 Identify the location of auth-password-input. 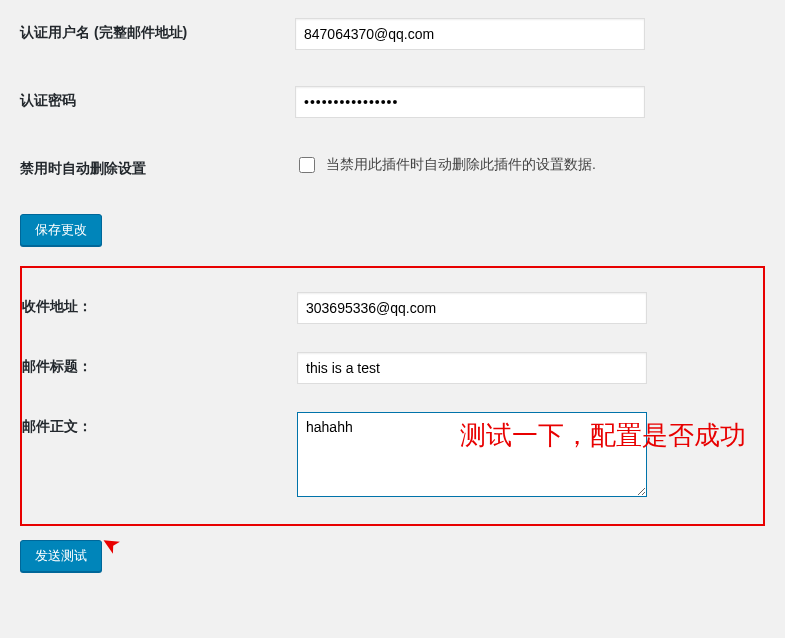
(470, 102).